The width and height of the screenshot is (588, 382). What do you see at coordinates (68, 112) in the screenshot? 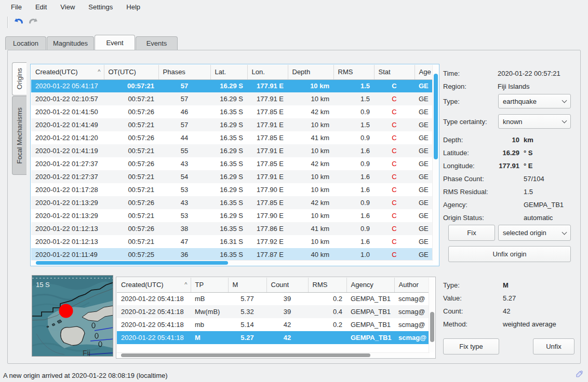
I see `table-cell: 2020-01-22 01:41:50` at bounding box center [68, 112].